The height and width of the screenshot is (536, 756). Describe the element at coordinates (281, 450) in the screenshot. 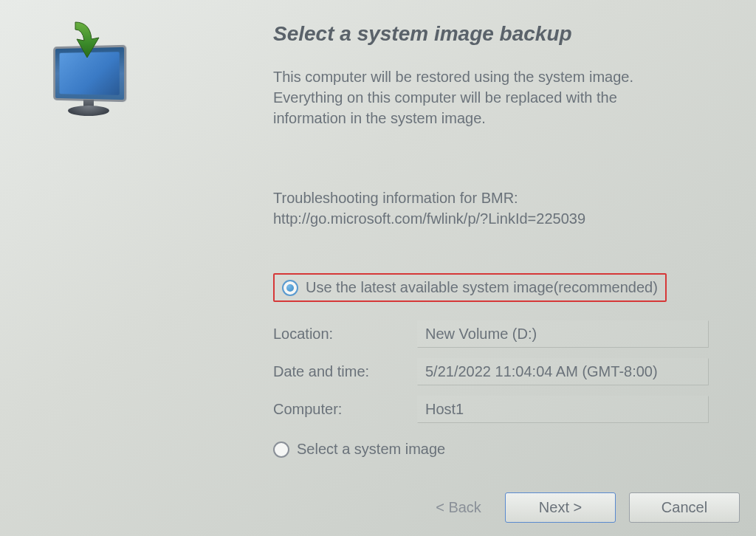

I see `radio-button-unselected-icon` at that location.